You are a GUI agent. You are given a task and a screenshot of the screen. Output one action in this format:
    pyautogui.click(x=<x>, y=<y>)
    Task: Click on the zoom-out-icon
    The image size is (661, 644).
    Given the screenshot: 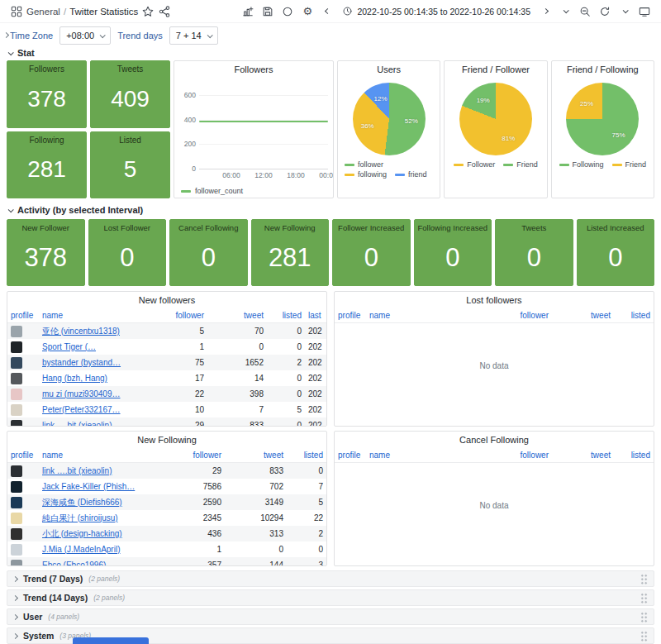 What is the action you would take?
    pyautogui.click(x=585, y=12)
    